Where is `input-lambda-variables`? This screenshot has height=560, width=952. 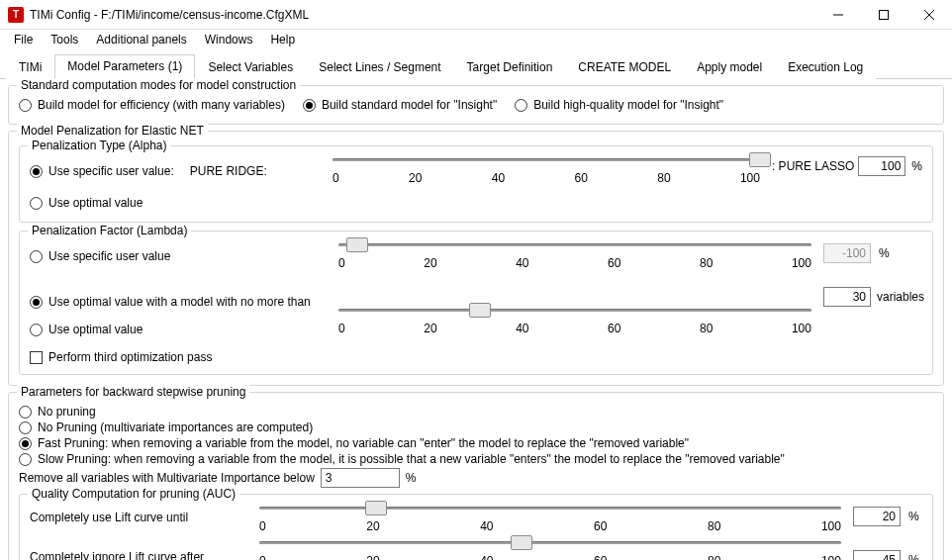
input-lambda-variables is located at coordinates (847, 297).